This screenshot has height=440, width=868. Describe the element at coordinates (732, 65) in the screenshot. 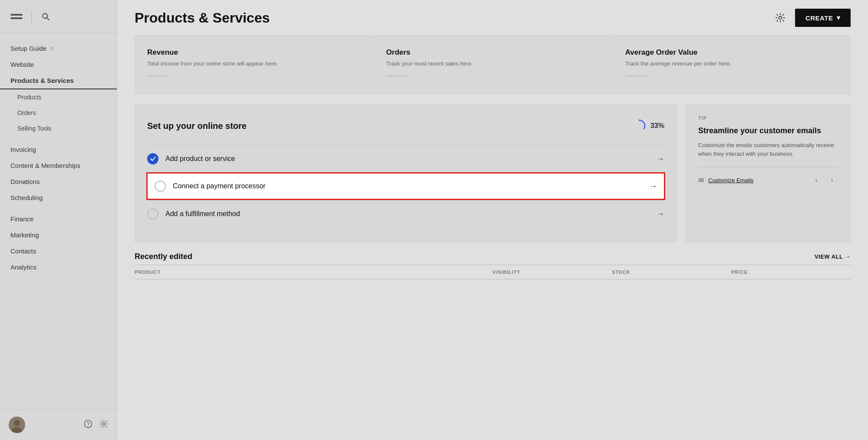

I see `stat-card-2: Average Order Value Track the average re…` at that location.